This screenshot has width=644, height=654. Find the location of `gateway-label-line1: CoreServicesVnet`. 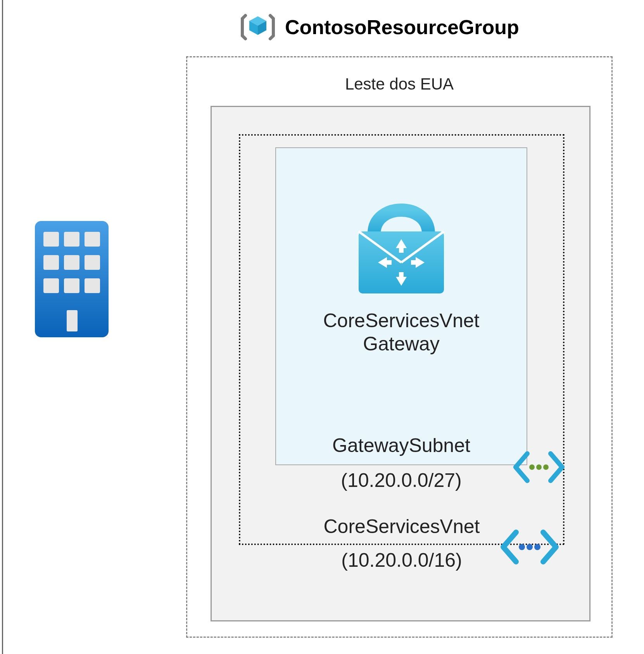

gateway-label-line1: CoreServicesVnet is located at coordinates (402, 321).